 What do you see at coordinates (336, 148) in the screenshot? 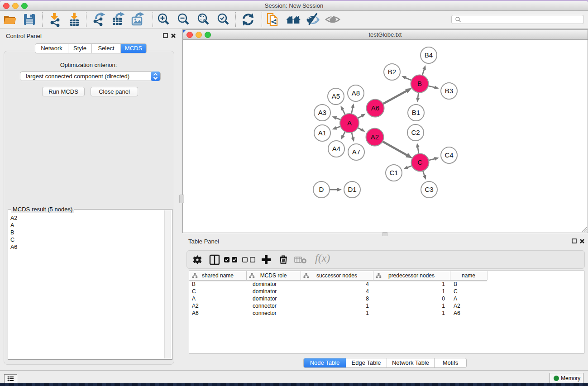
I see `svg-text: A4` at bounding box center [336, 148].